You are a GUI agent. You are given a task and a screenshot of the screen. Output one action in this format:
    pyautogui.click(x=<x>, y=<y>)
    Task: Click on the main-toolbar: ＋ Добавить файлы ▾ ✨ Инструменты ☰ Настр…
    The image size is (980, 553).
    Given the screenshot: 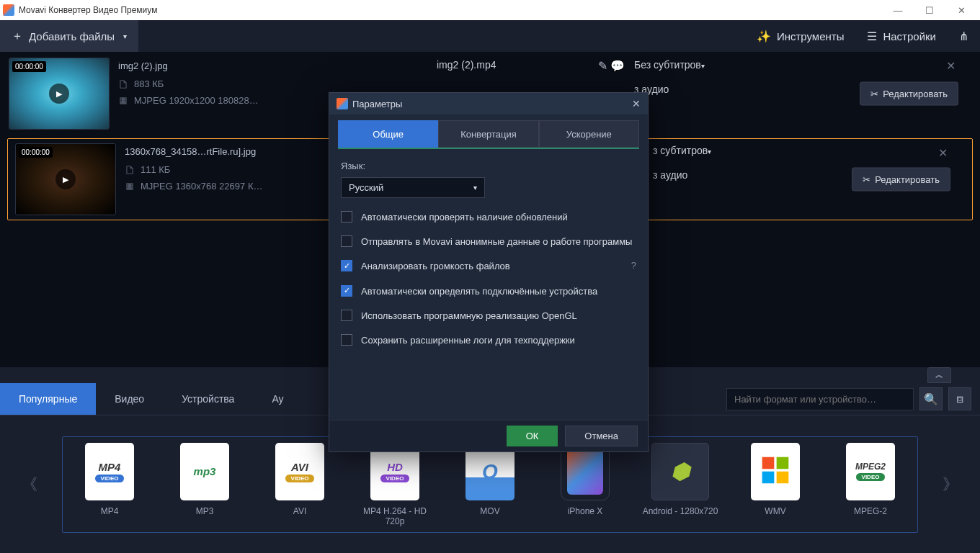 What is the action you would take?
    pyautogui.click(x=490, y=36)
    